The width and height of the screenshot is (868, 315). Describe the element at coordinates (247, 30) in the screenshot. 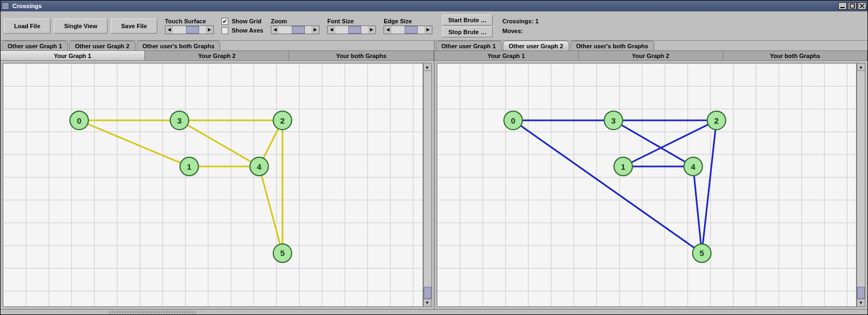

I see `show-axes-label: Show Axes` at that location.